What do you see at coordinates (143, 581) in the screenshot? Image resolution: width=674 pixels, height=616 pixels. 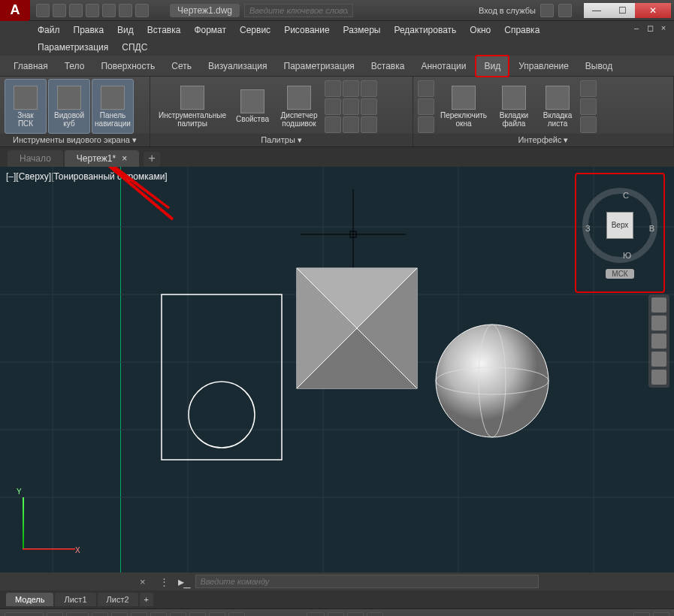 I see `cmdline-close-icon: ×` at bounding box center [143, 581].